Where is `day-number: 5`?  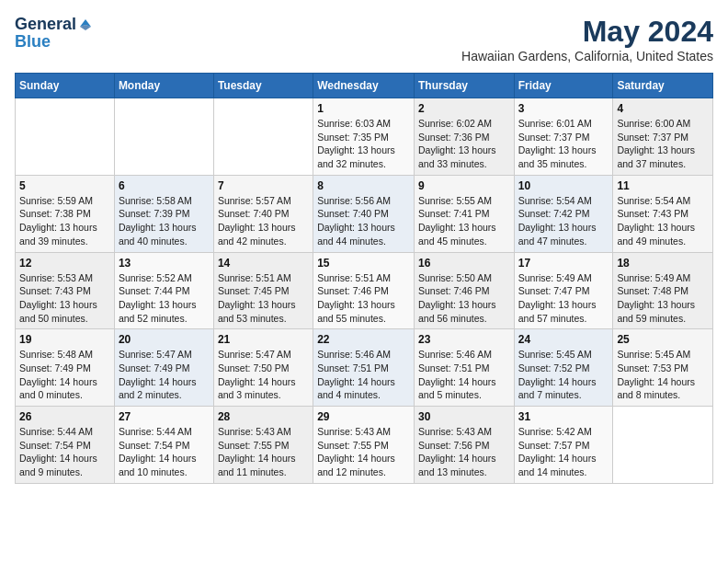 day-number: 5 is located at coordinates (64, 186).